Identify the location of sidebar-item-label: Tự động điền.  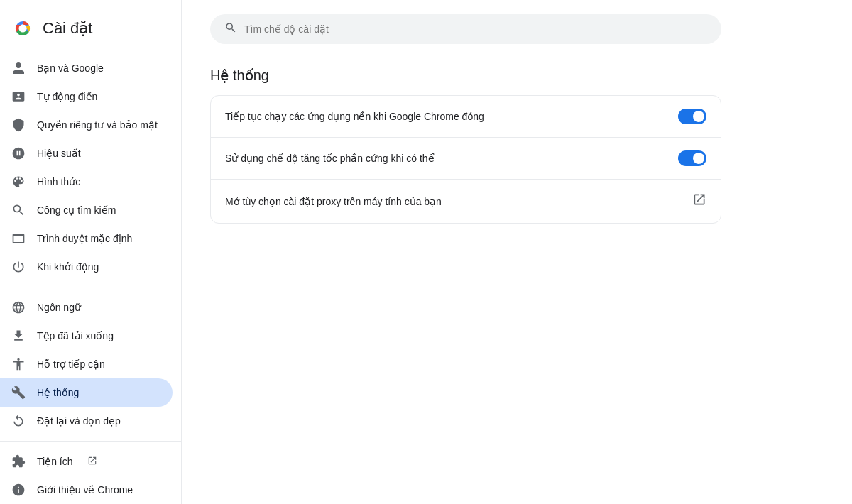
(67, 97).